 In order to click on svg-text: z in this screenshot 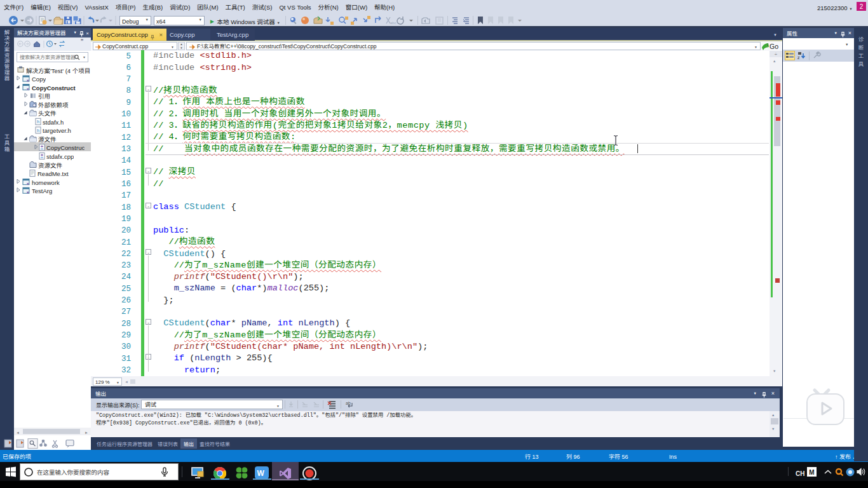, I will do `click(799, 57)`.